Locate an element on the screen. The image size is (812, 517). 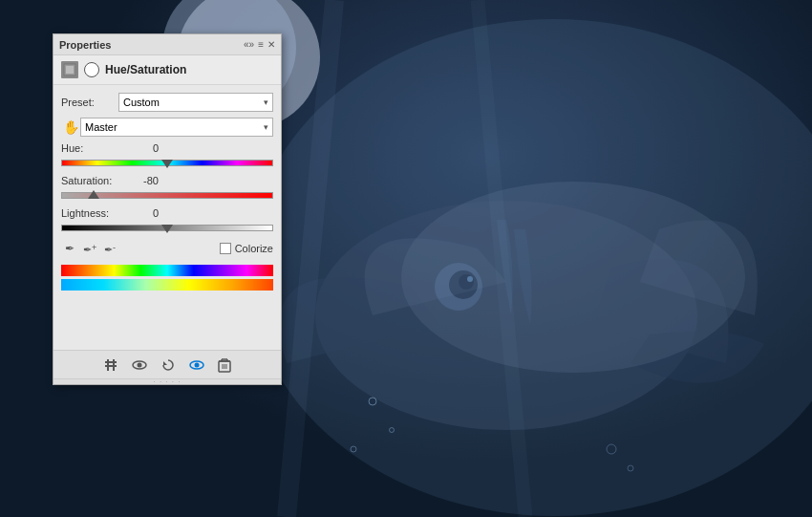
titlebar-controls: «» ≡ ✕ is located at coordinates (260, 45).